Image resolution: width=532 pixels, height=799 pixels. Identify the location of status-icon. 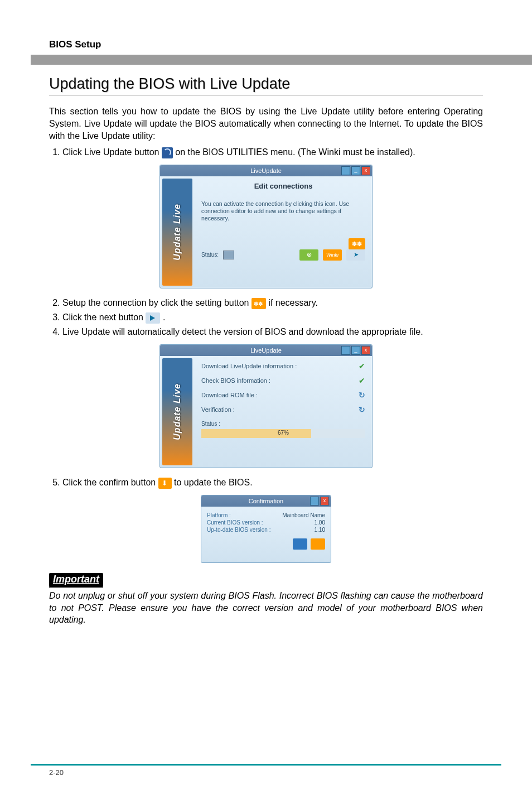
(229, 255).